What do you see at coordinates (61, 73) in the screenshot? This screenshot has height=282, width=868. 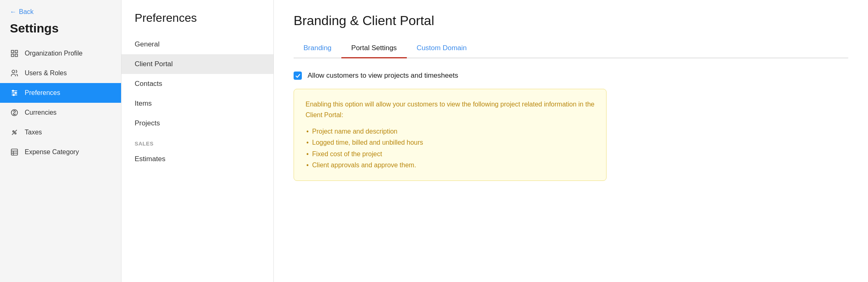 I see `sidebar-item-users-roles: Users & Roles` at bounding box center [61, 73].